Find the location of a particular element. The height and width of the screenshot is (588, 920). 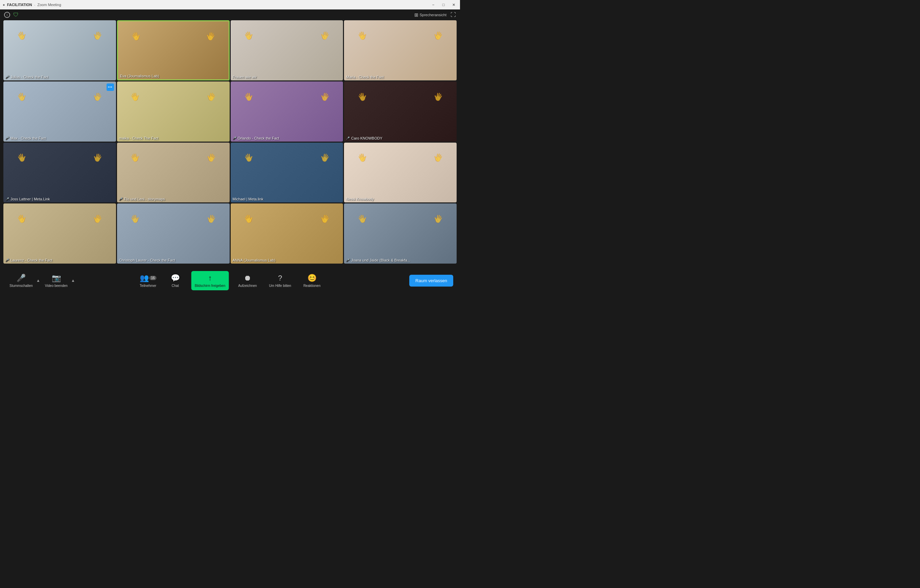

tile-nametext-flo: Flo und Leni - storymaps is located at coordinates (144, 199).